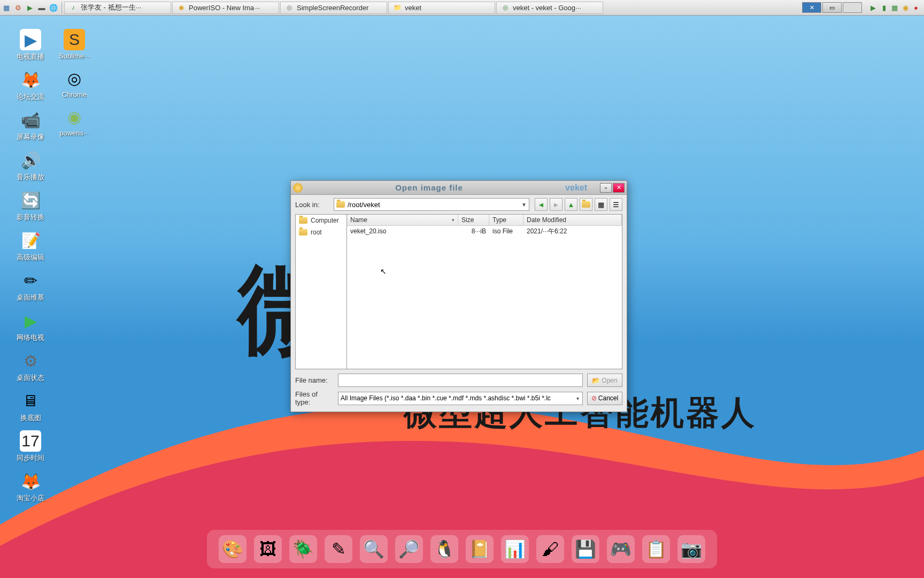 The width and height of the screenshot is (924, 578). Describe the element at coordinates (325, 220) in the screenshot. I see `places-label: Computer` at that location.